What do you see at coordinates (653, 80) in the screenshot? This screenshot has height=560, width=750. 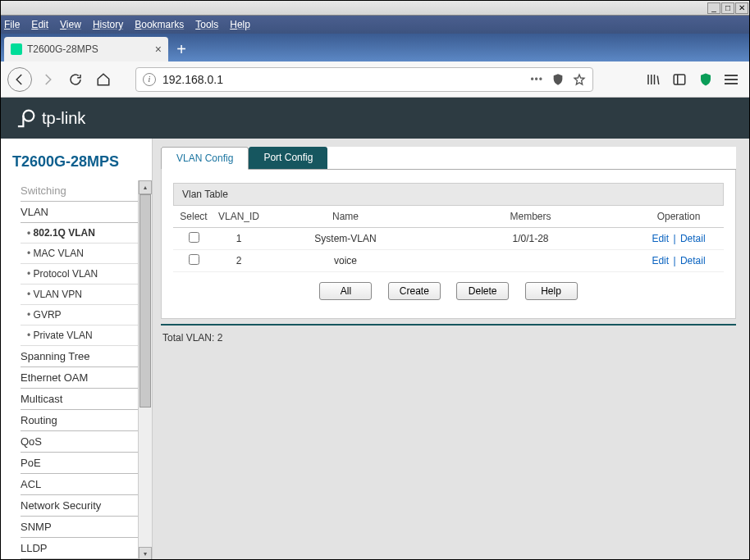 I see `library-icon` at bounding box center [653, 80].